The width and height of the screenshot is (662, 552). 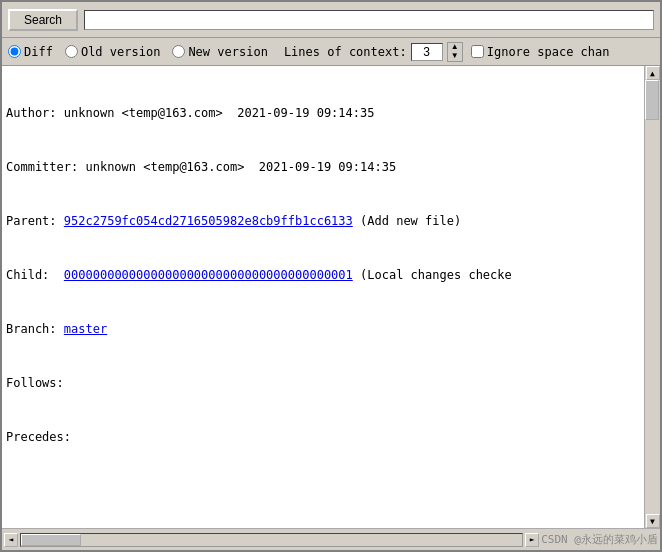 I want to click on empty-line1, so click(x=323, y=491).